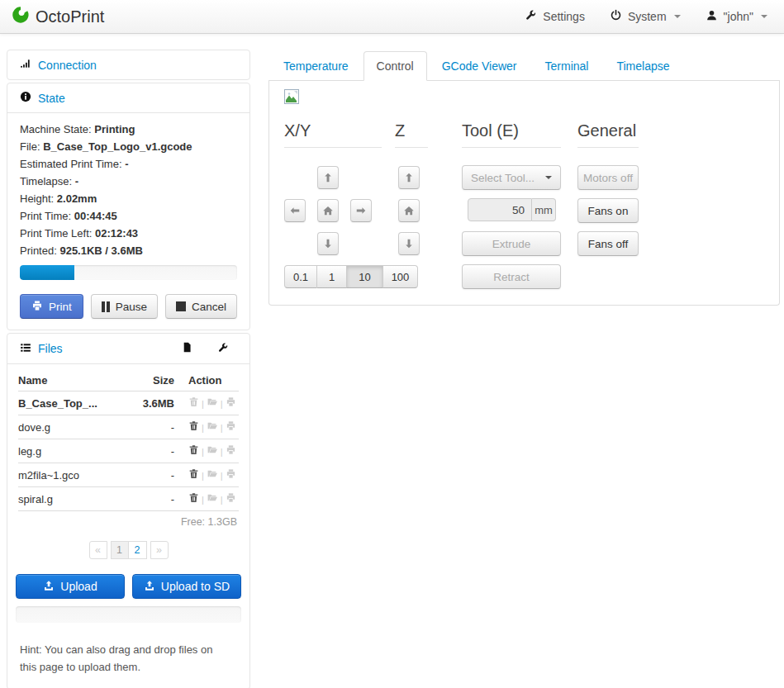 This screenshot has height=688, width=784. Describe the element at coordinates (512, 210) in the screenshot. I see `extrude-amount-group: mm` at that location.